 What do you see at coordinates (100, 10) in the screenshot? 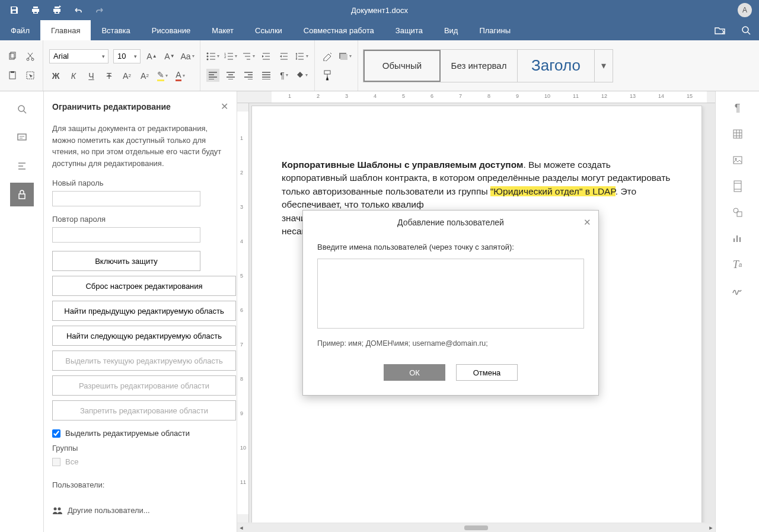
I see `redo-icon` at bounding box center [100, 10].